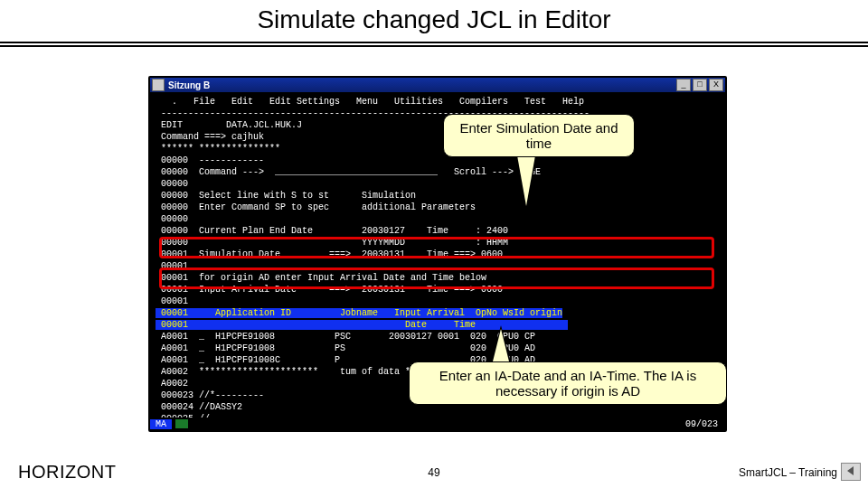 This screenshot has width=868, height=488. I want to click on callout-bottom: Enter an IA-Date and an IA-Time. The IA …, so click(568, 383).